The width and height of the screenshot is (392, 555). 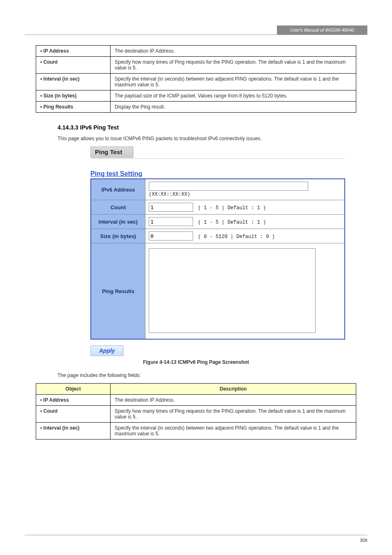 What do you see at coordinates (232, 208) in the screenshot?
I see `count-hint: ( 1 - 5 | Default : 1 )` at bounding box center [232, 208].